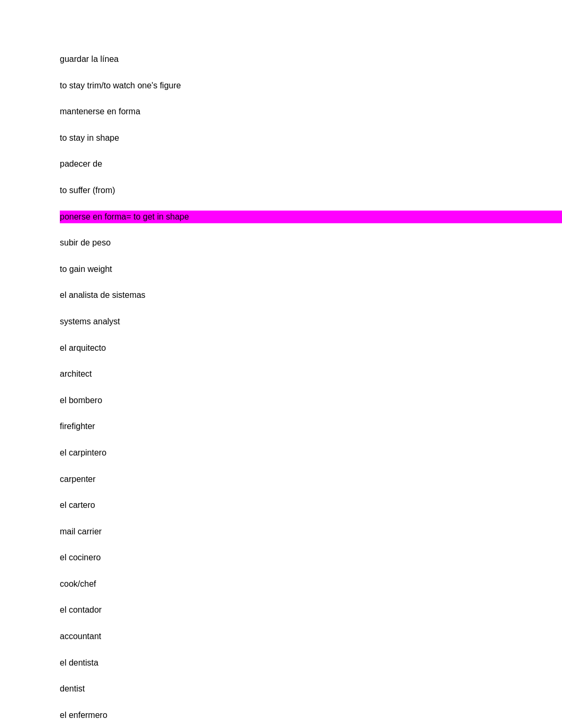 The height and width of the screenshot is (728, 562). I want to click on vocab-line-15: el carpintero, so click(311, 453).